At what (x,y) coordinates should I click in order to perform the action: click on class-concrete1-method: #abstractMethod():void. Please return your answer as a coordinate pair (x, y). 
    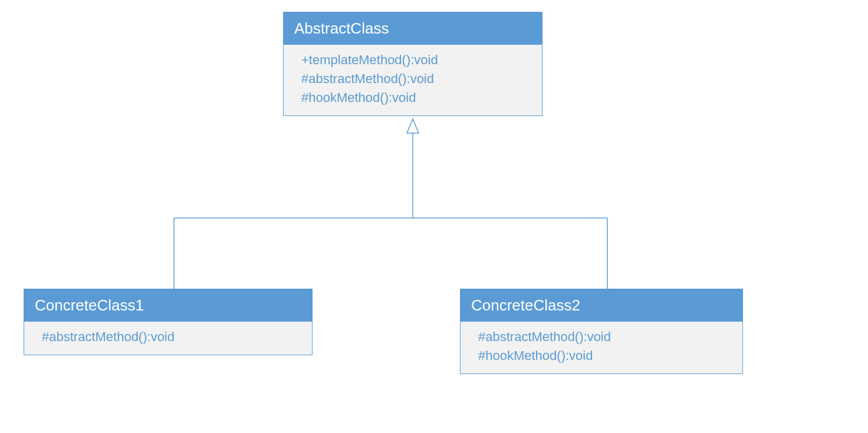
    Looking at the image, I should click on (172, 337).